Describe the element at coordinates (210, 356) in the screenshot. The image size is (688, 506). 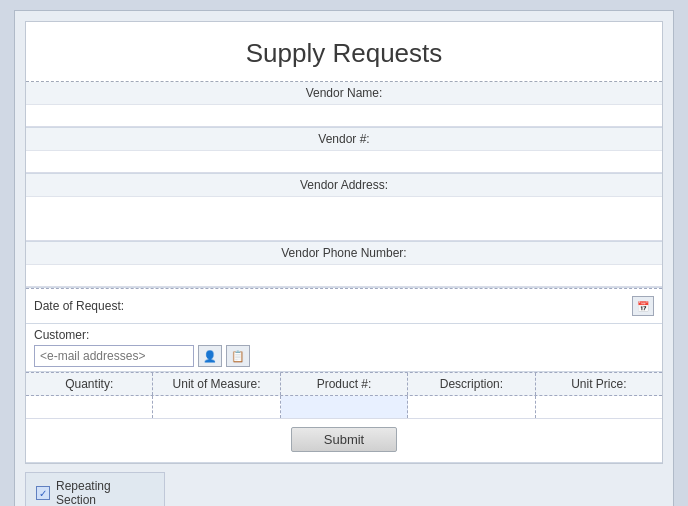
I see `customer-person-button` at that location.